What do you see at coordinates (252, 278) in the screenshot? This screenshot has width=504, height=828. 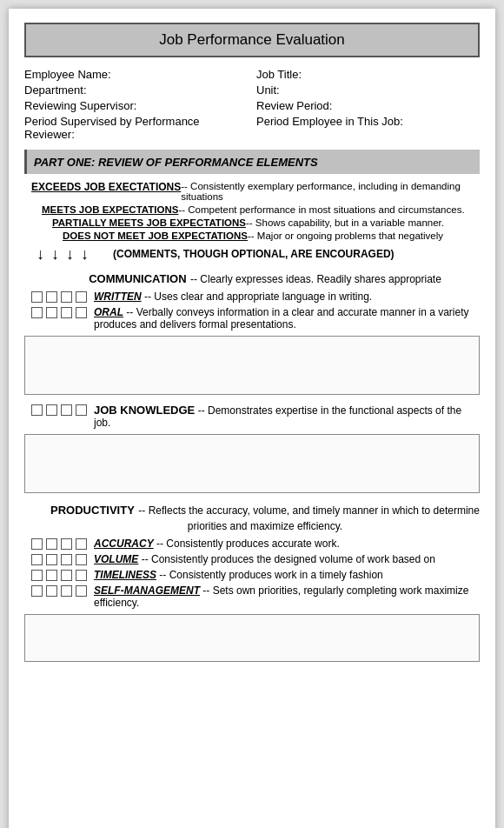 I see `communication-title-row: COMMUNICATION -- Clearly expresses ideas…` at bounding box center [252, 278].